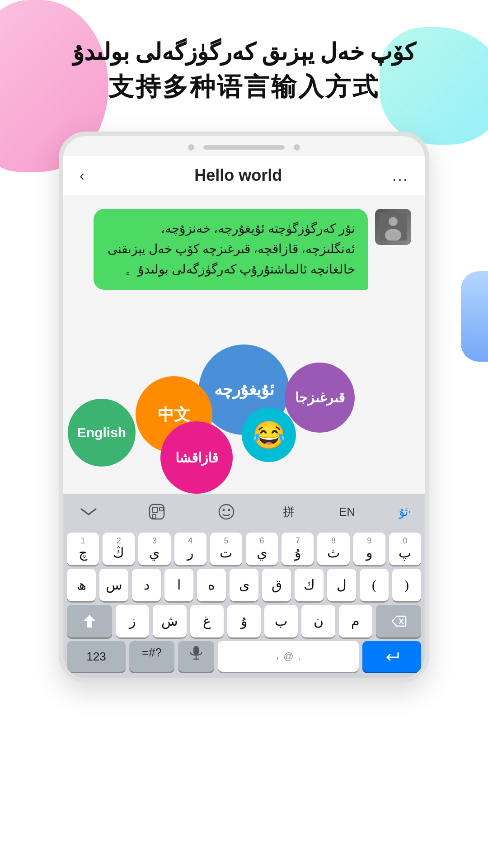  I want to click on key-پ: 0پ, so click(405, 549).